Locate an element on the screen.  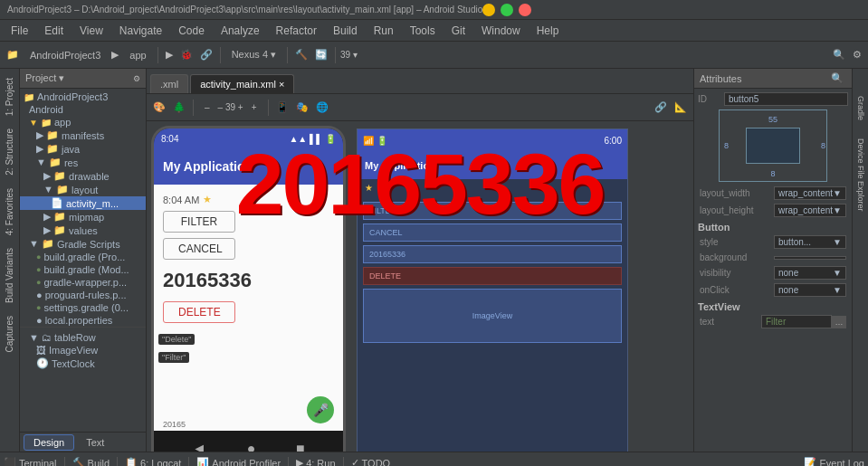
menu-analyze: Analyze is located at coordinates (241, 31).